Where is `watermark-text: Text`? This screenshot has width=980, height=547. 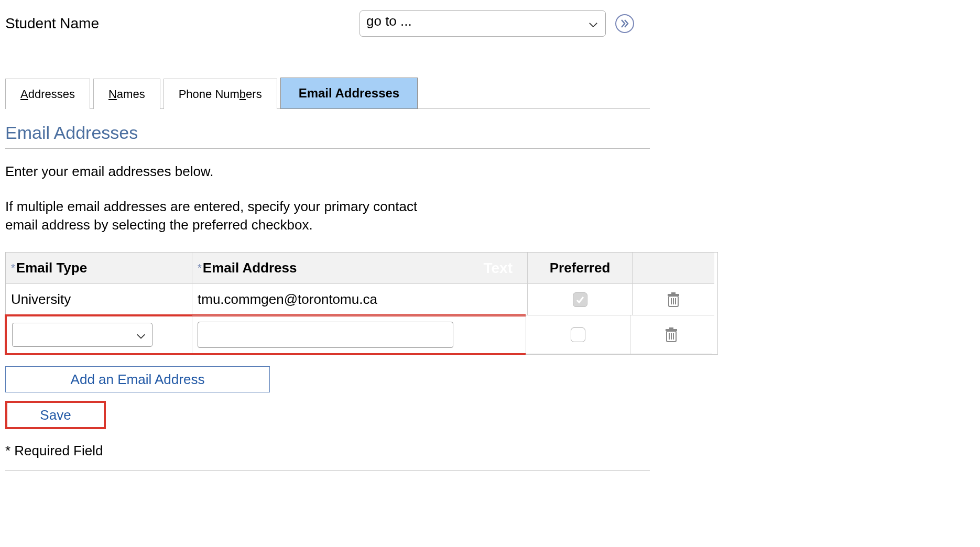 watermark-text: Text is located at coordinates (498, 268).